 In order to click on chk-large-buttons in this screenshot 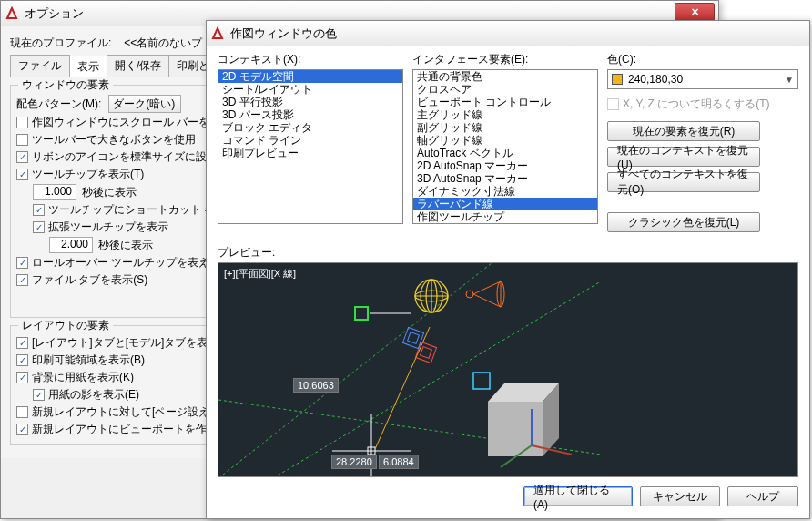, I will do `click(22, 140)`.